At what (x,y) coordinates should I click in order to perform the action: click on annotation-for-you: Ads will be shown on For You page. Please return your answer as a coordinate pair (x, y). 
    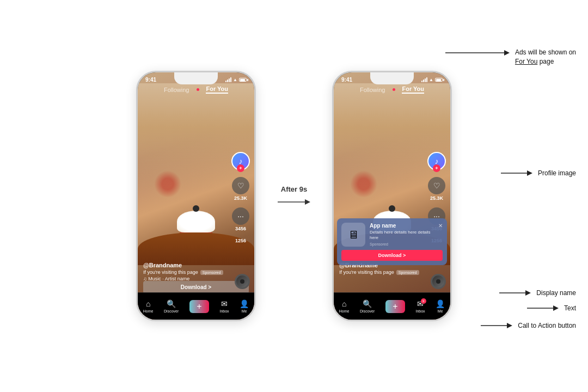
    Looking at the image, I should click on (511, 57).